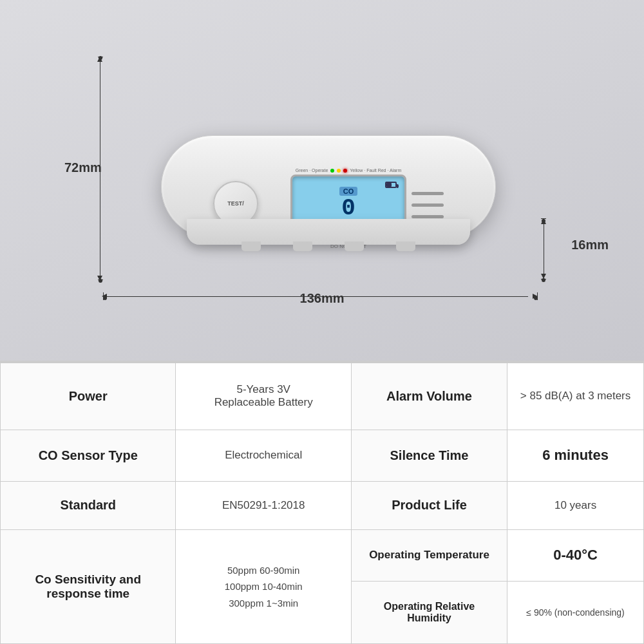  I want to click on device-illustration: Green · Operate Yellow · Fault Red · Ala…, so click(322, 193).